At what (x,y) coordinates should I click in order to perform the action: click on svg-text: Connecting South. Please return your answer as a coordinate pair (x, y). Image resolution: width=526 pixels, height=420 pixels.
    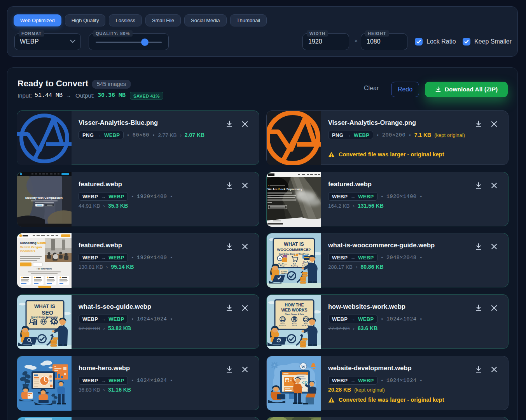
    Looking at the image, I should click on (33, 243).